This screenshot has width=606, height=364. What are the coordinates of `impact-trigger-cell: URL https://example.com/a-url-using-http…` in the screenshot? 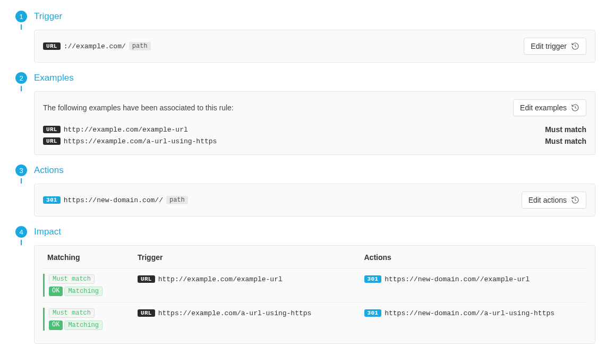 It's located at (246, 319).